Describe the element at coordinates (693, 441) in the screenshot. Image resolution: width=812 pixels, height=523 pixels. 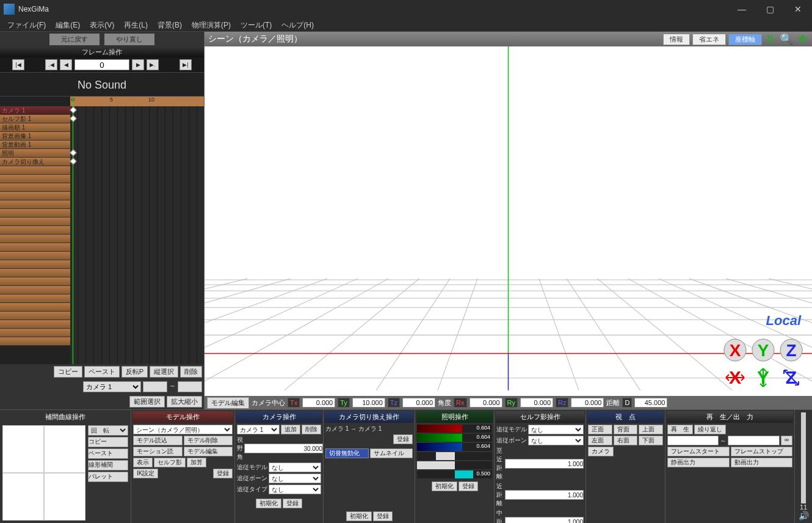
I see `range-start-input` at that location.